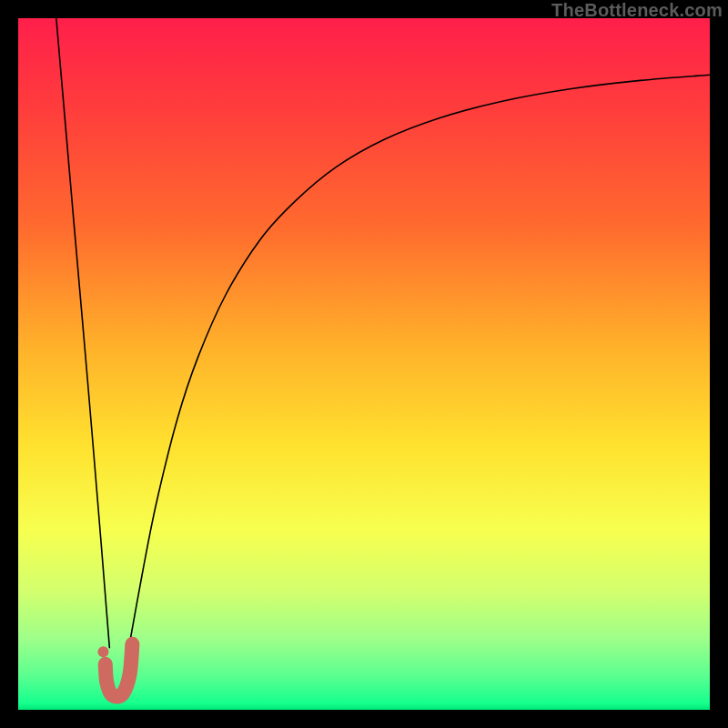  Describe the element at coordinates (84, 333) in the screenshot. I see `series-left-branch` at that location.